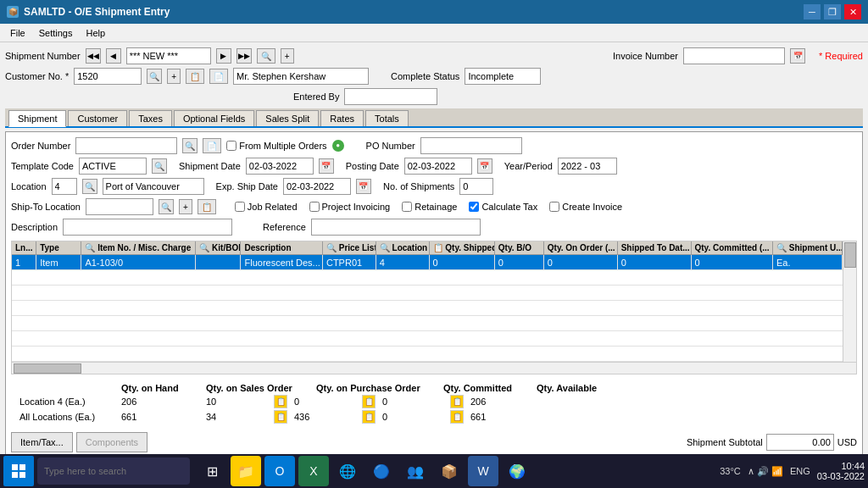 The height and width of the screenshot is (488, 868). Describe the element at coordinates (164, 388) in the screenshot. I see `summary-col-qtyhand: Qty. on Hand` at that location.